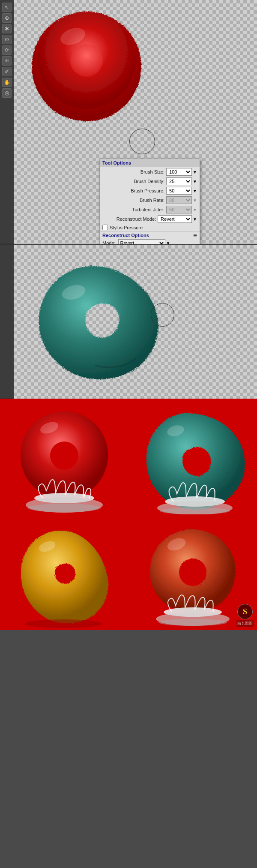 The height and width of the screenshot is (868, 257). I want to click on tool-smudge: ✐, so click(7, 72).